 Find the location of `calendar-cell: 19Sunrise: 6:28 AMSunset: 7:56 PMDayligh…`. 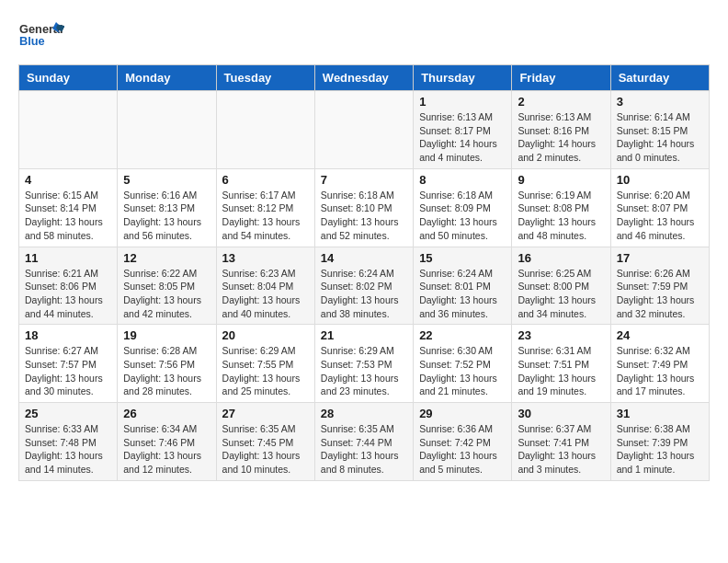

calendar-cell: 19Sunrise: 6:28 AMSunset: 7:56 PMDayligh… is located at coordinates (167, 364).